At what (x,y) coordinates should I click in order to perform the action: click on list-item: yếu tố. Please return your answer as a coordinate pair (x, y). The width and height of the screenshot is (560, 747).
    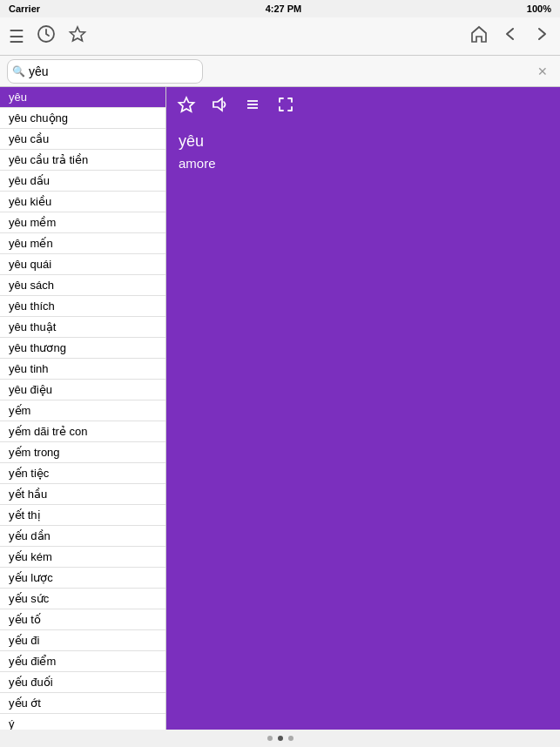
    Looking at the image, I should click on (83, 620).